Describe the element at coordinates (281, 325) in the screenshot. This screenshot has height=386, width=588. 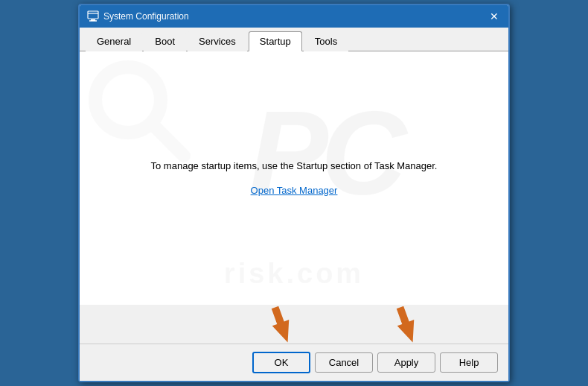
I see `ok-arrow-container` at that location.